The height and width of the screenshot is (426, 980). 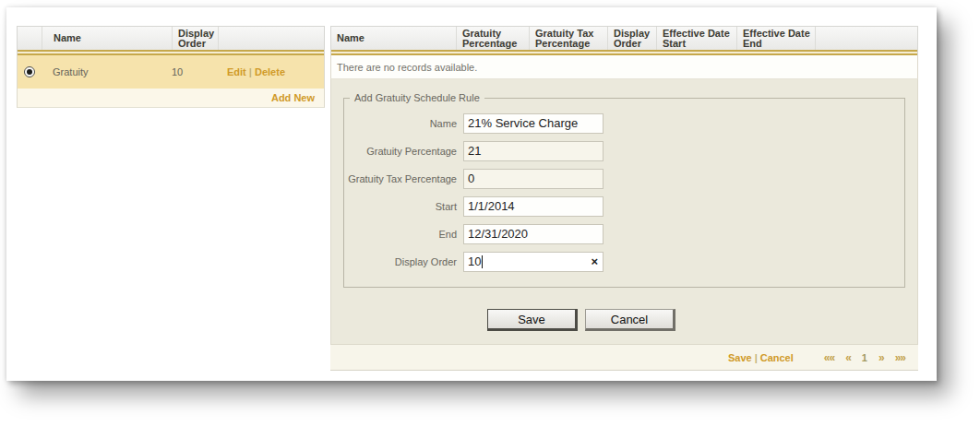 I want to click on row-name-cell: Gratuity, so click(x=107, y=72).